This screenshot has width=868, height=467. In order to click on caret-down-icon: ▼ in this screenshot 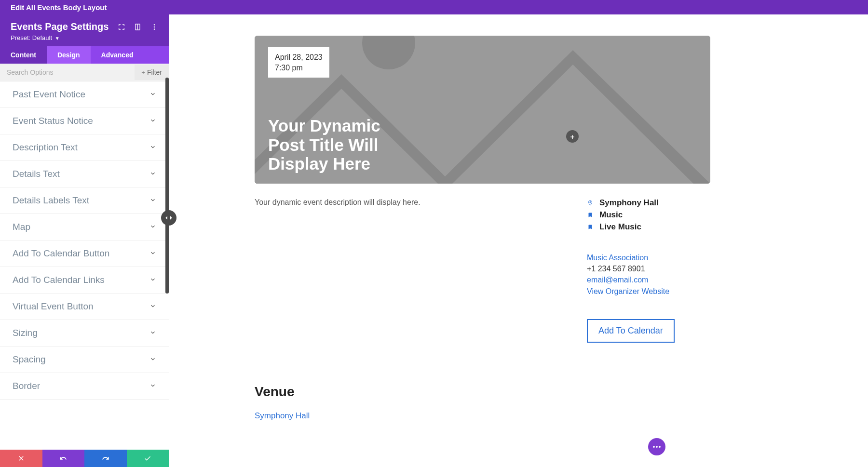, I will do `click(57, 39)`.